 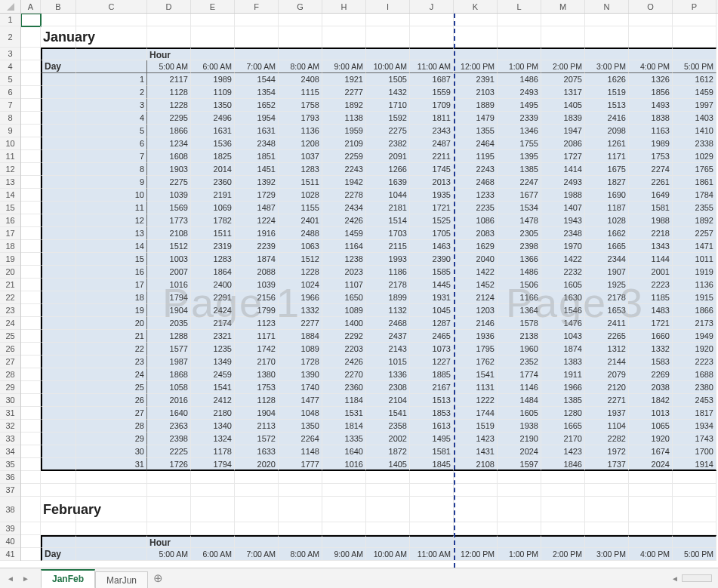 What do you see at coordinates (257, 272) in the screenshot?
I see `data-cell: 2088` at bounding box center [257, 272].